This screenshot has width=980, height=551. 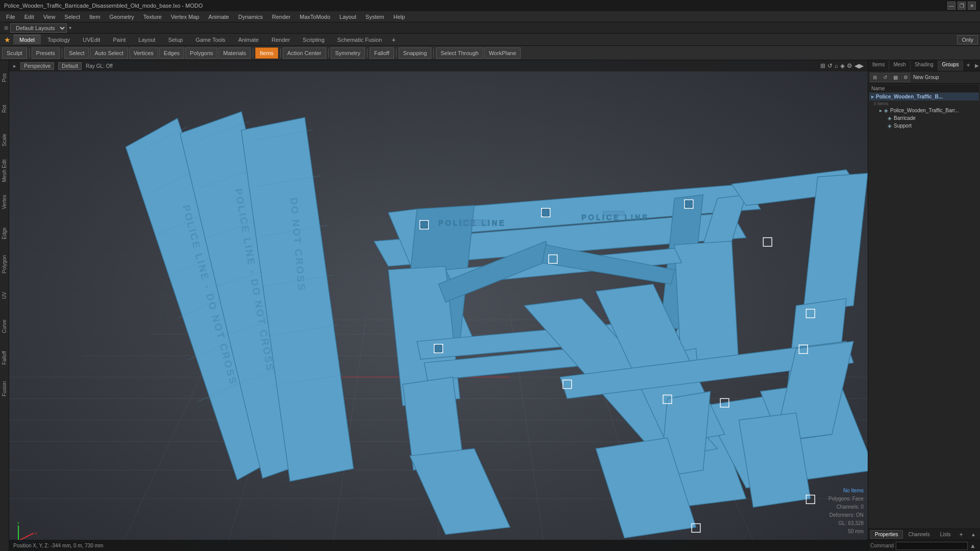 I want to click on items-button: Items, so click(x=266, y=53).